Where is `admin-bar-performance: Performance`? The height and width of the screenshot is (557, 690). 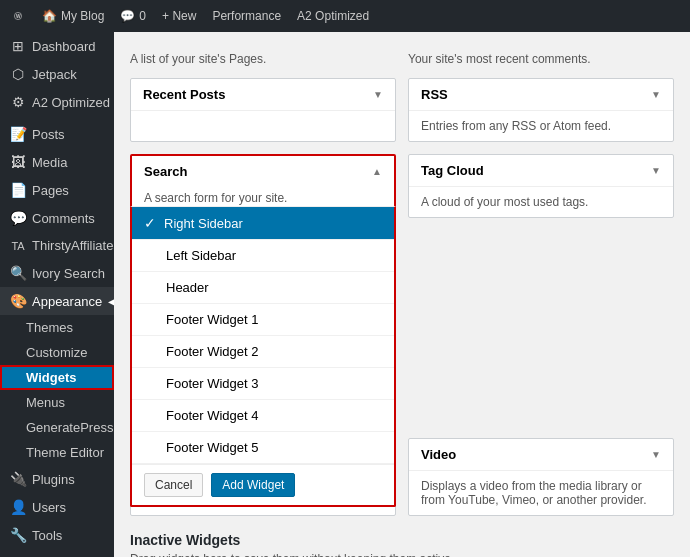
admin-bar-performance: Performance is located at coordinates (246, 16).